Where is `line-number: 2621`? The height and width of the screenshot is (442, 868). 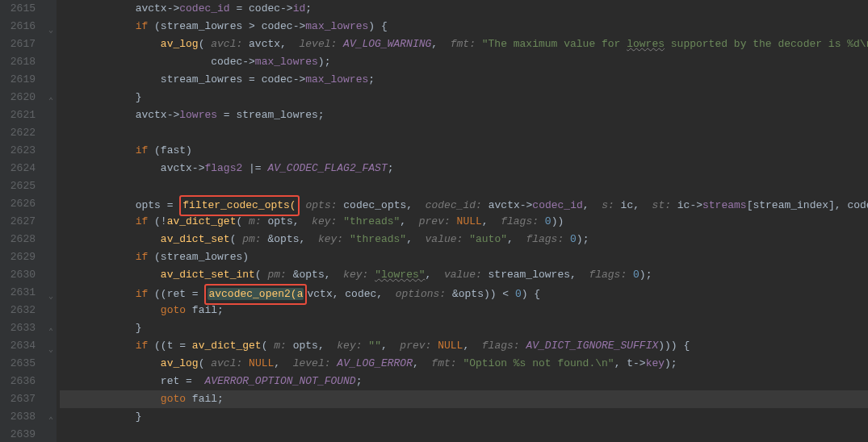 line-number: 2621 is located at coordinates (21, 115).